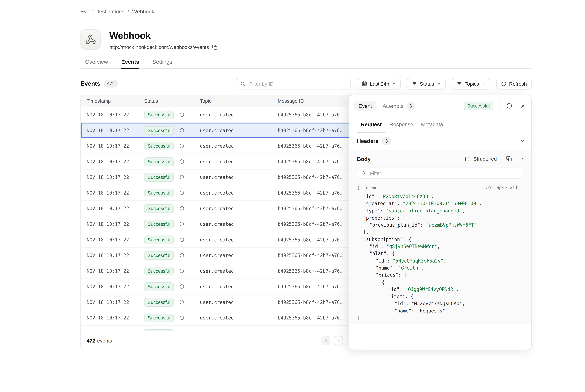 This screenshot has width=585, height=392. Describe the element at coordinates (326, 340) in the screenshot. I see `prev-page-button` at that location.